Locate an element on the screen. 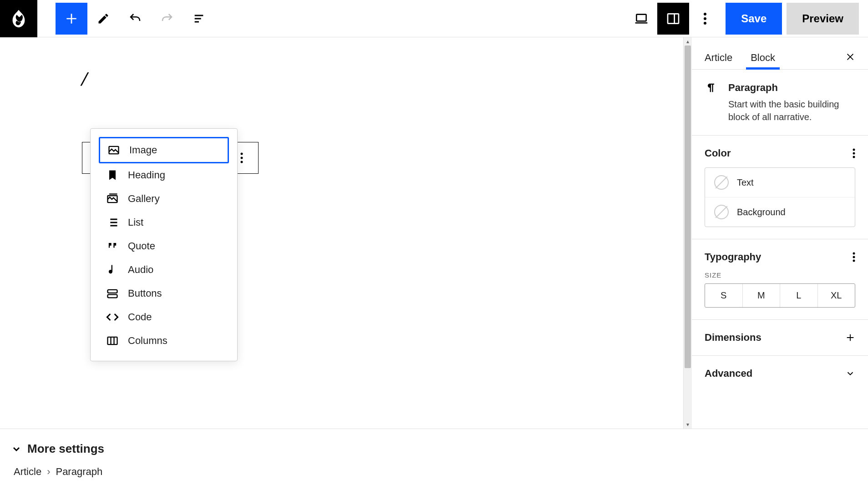 Image resolution: width=868 pixels, height=485 pixels. block-option-label: Buttons is located at coordinates (145, 293).